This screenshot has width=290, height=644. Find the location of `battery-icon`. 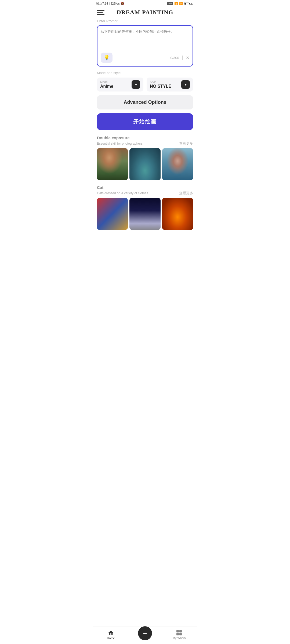

battery-icon is located at coordinates (187, 4).